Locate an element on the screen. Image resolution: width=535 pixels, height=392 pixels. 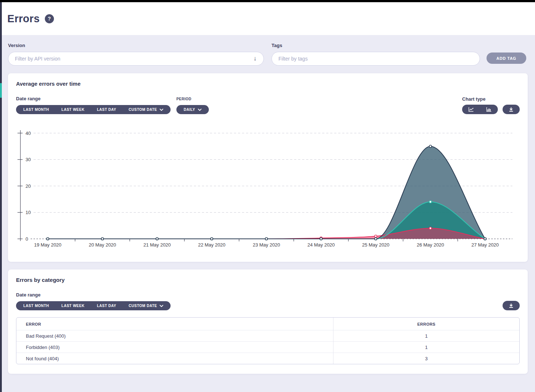
tags-input is located at coordinates (376, 59).